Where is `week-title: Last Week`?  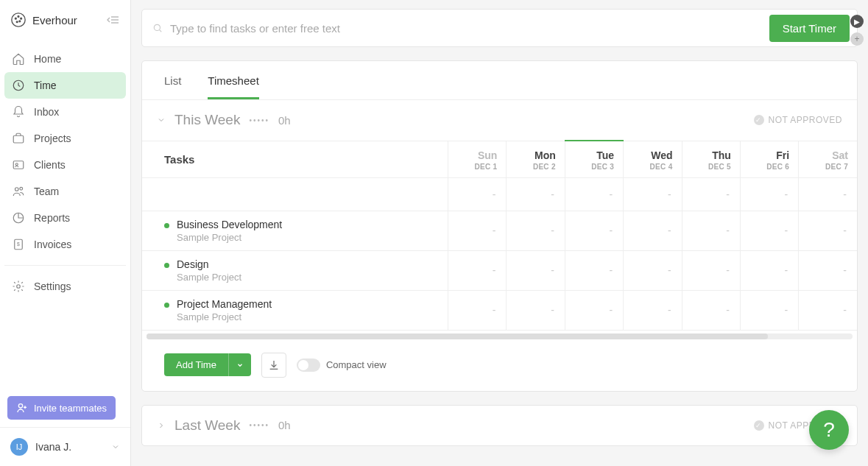
week-title: Last Week is located at coordinates (208, 426).